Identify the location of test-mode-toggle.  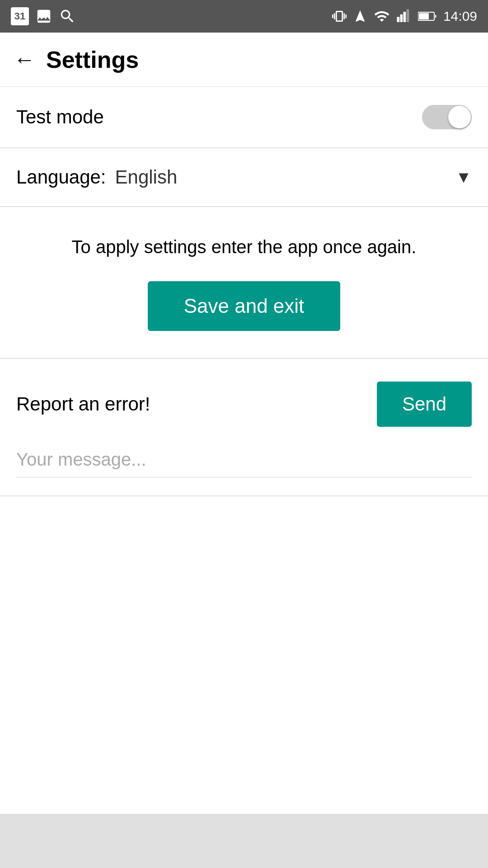
(447, 117).